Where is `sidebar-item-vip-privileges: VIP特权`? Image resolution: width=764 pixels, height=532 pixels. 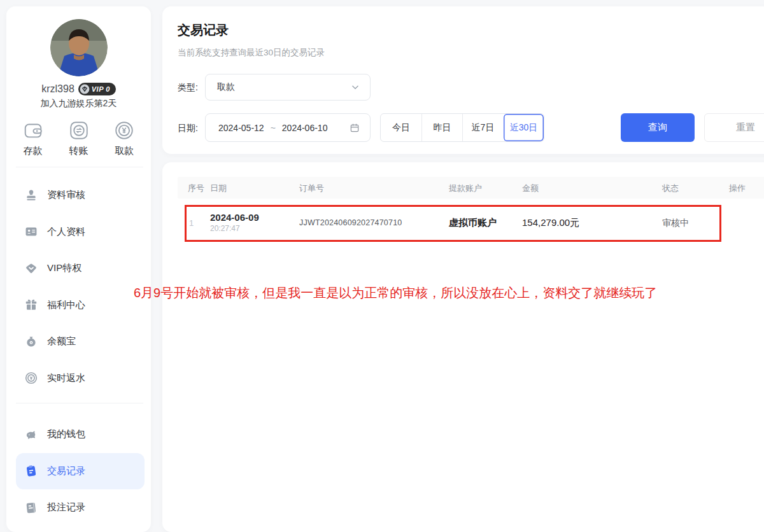 sidebar-item-vip-privileges: VIP特权 is located at coordinates (80, 269).